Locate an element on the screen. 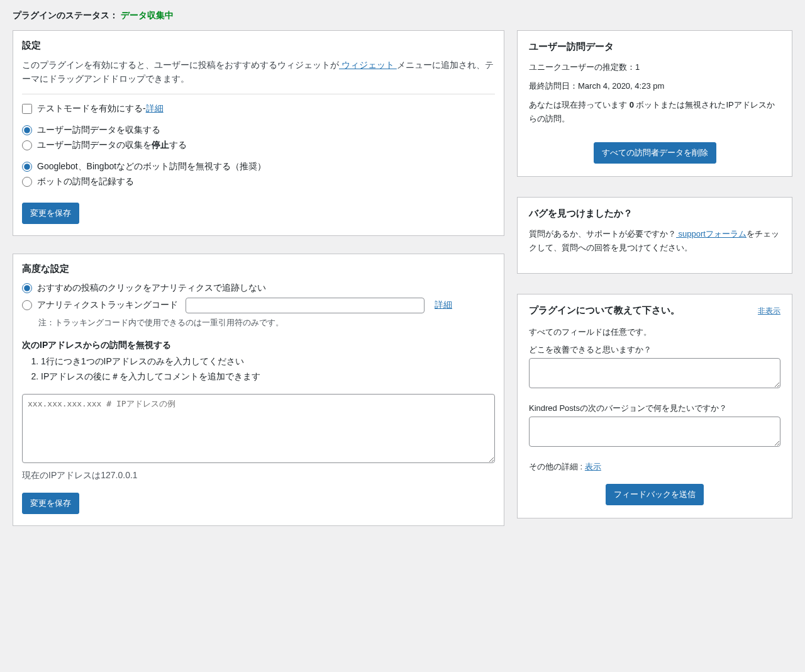  track-off-radio is located at coordinates (27, 288).